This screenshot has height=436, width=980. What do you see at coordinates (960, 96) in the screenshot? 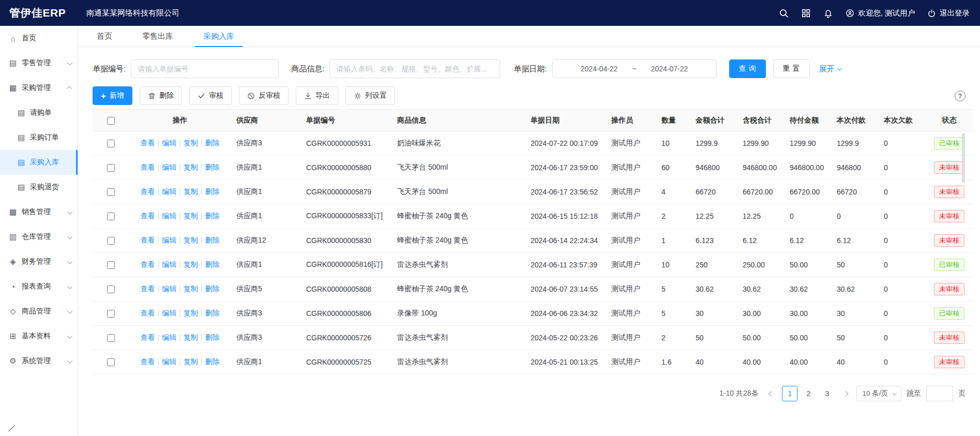
I see `help-icon: ?` at bounding box center [960, 96].